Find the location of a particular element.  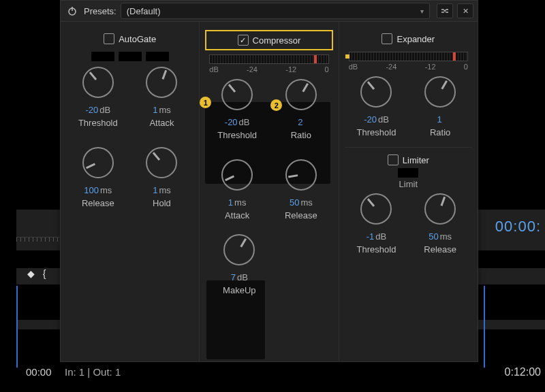

limiter-title: Limiter is located at coordinates (416, 161).